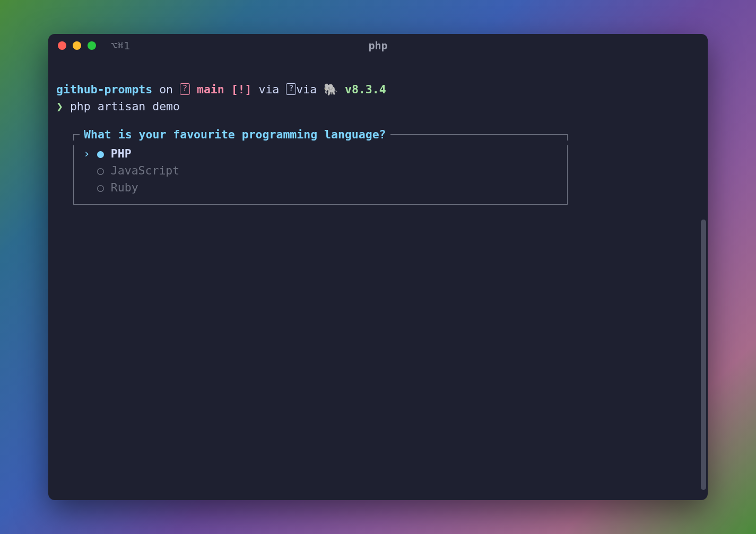 The image size is (756, 534). What do you see at coordinates (320, 139) in the screenshot?
I see `prompt-question-row: What is your favourite programming langu…` at bounding box center [320, 139].